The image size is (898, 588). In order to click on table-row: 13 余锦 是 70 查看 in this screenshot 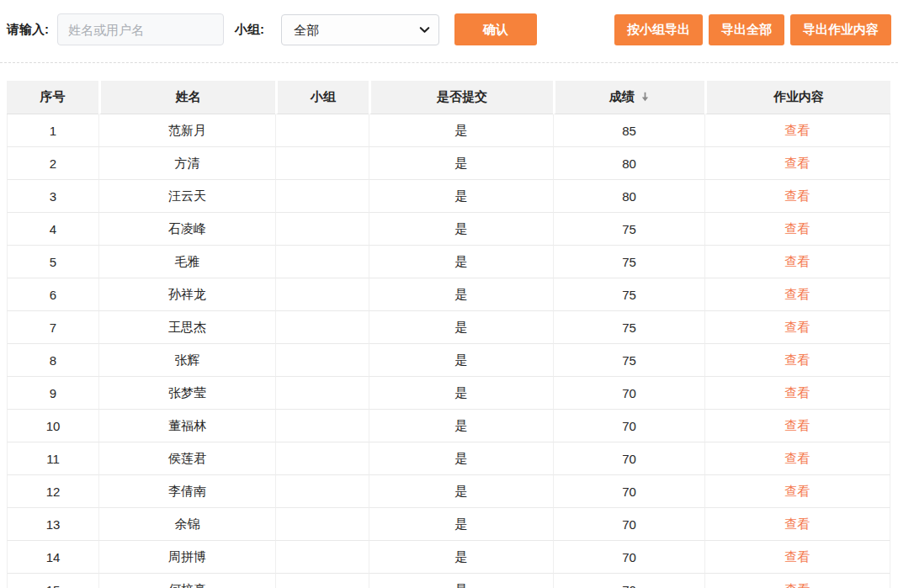, I will do `click(449, 525)`.